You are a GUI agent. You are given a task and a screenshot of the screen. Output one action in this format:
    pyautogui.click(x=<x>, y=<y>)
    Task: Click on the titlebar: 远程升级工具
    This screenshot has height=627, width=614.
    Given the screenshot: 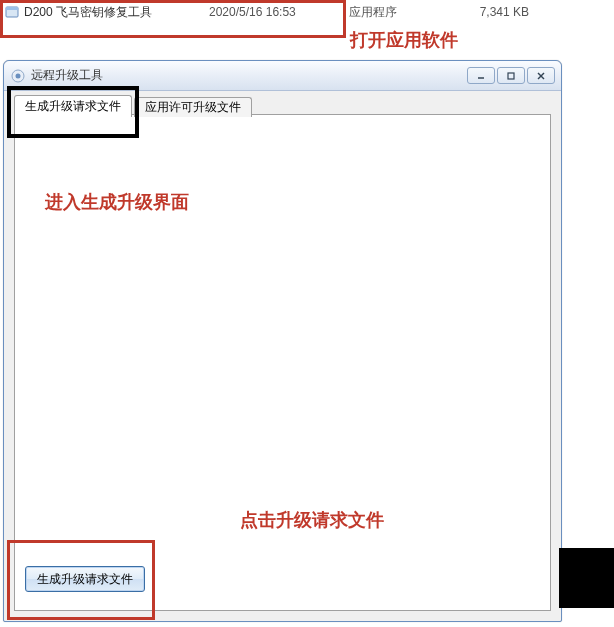 What is the action you would take?
    pyautogui.click(x=282, y=76)
    